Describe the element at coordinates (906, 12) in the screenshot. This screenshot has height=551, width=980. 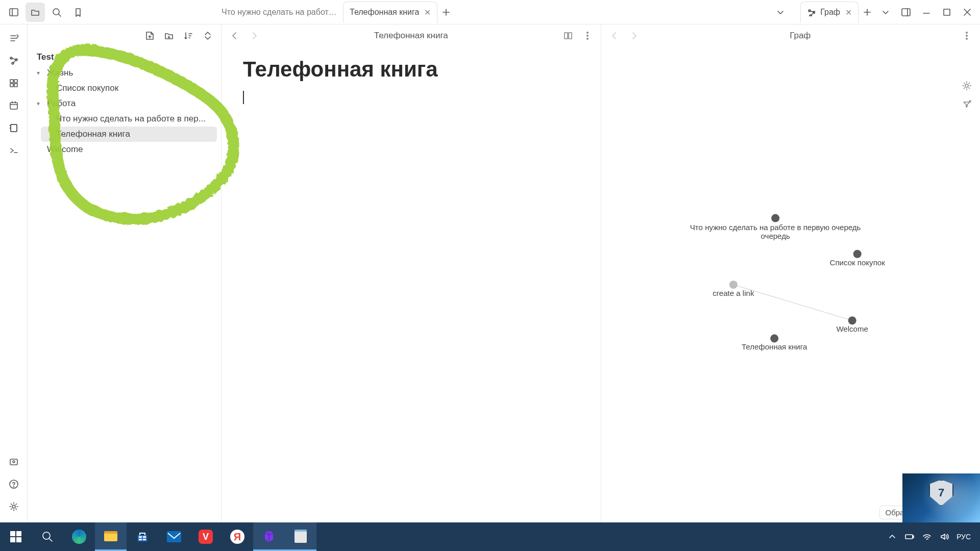
I see `toggle-right-sidebar-button` at that location.